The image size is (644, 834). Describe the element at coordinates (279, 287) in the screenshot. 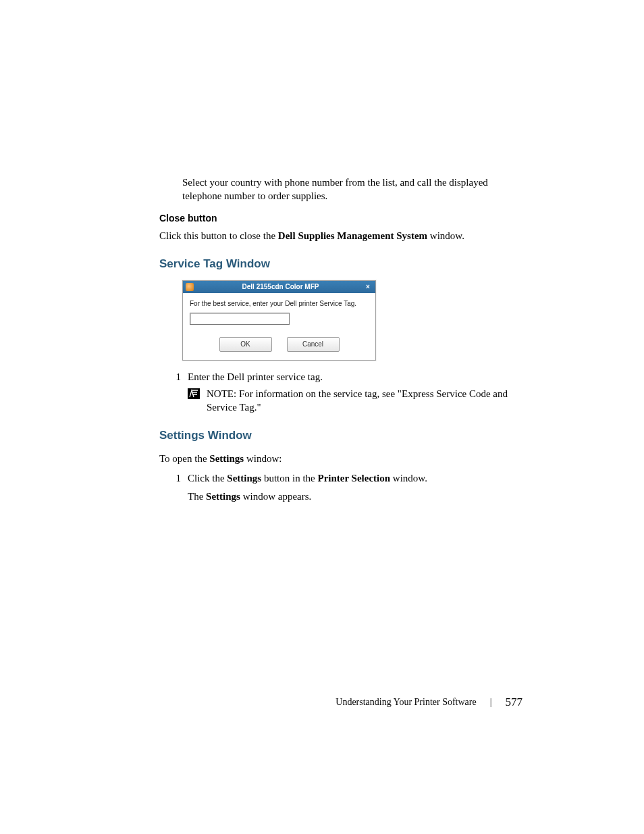

I see `dialog-titlebar: Dell 2155cdn Color MFP ×` at that location.